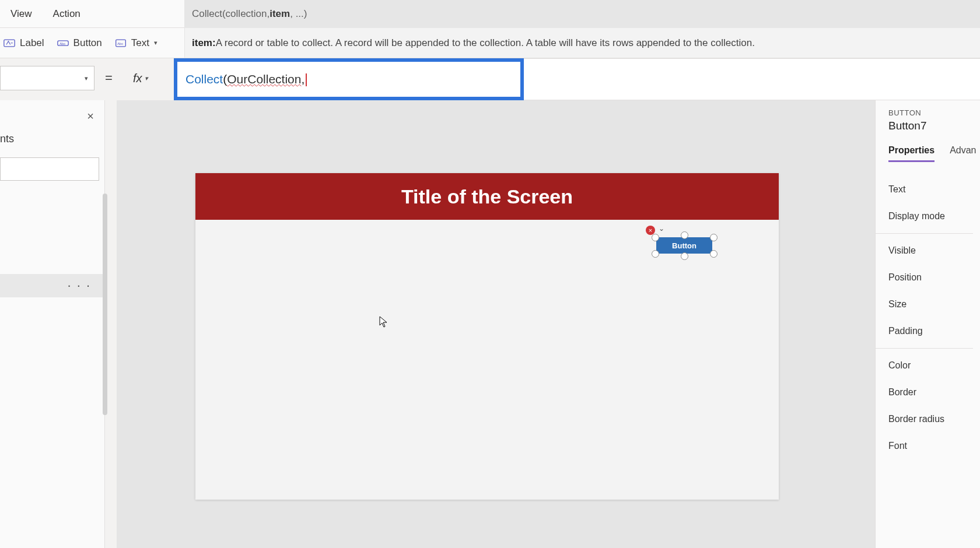 This screenshot has height=548, width=980. Describe the element at coordinates (246, 79) in the screenshot. I see `formula-code: Collect(OurCollection,` at that location.